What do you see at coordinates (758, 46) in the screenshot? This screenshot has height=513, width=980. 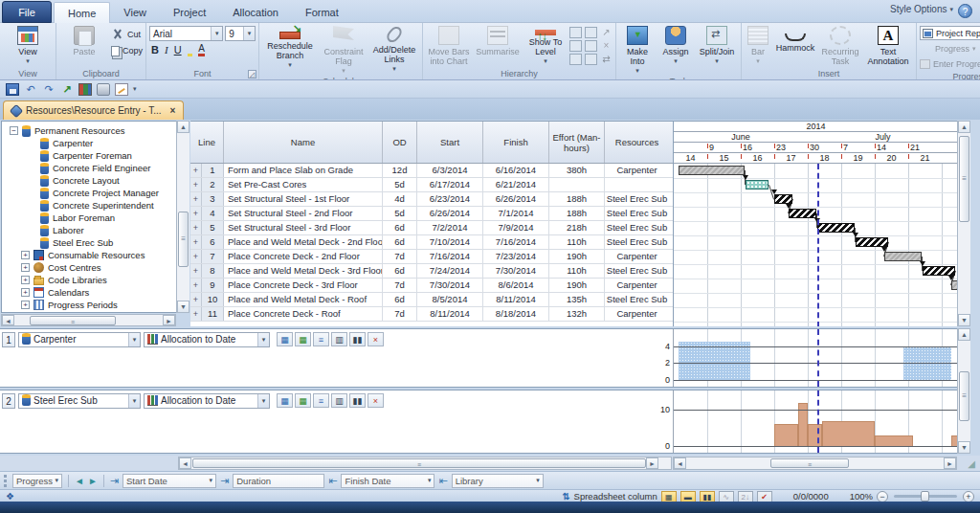 I see `insert-bar-button: Bar▾` at bounding box center [758, 46].